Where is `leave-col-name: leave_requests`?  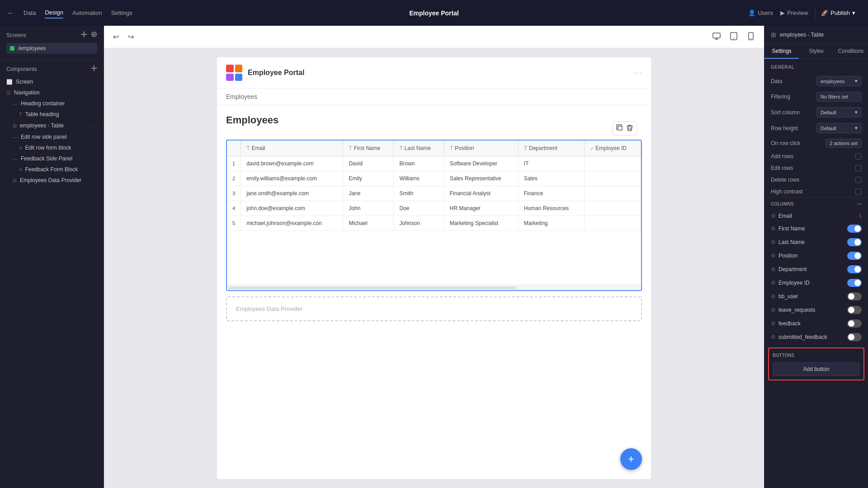
leave-col-name: leave_requests is located at coordinates (811, 310).